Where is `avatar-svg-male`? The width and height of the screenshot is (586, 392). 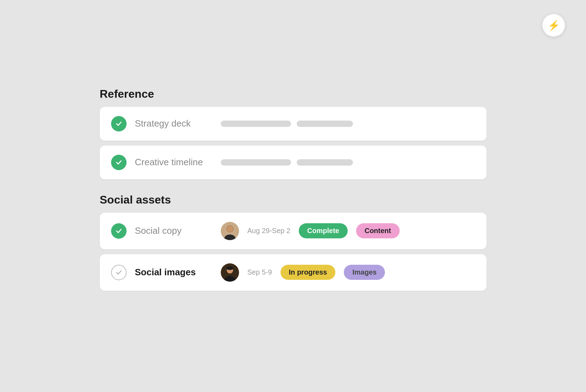 avatar-svg-male is located at coordinates (230, 231).